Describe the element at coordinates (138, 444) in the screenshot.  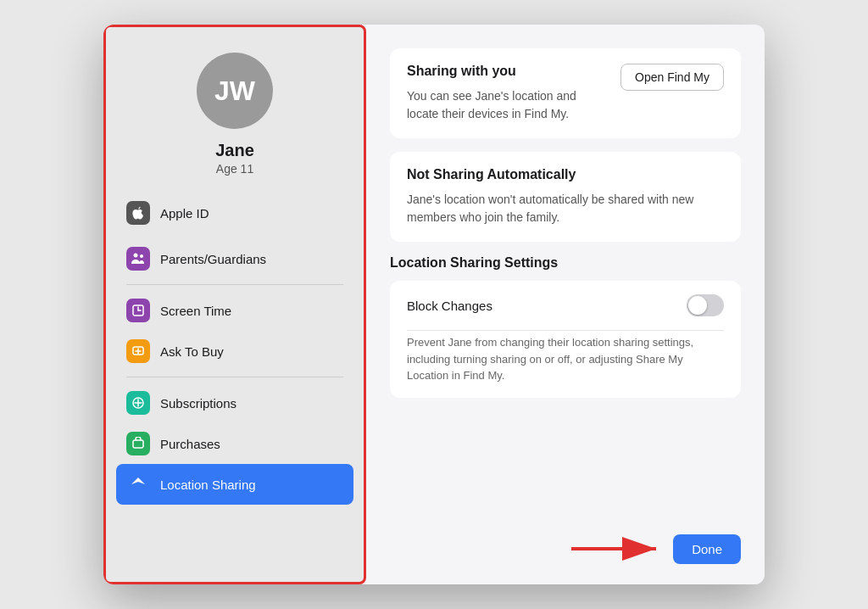
I see `purchases-icon` at that location.